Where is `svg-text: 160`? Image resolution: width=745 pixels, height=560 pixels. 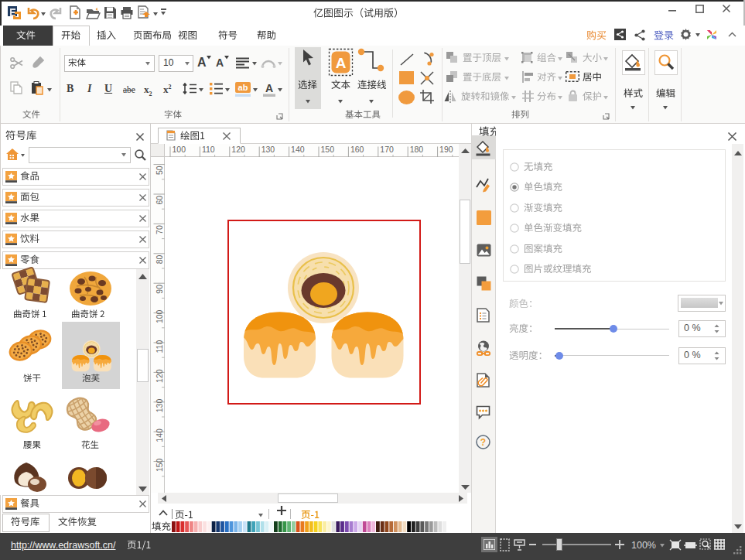 svg-text: 160 is located at coordinates (357, 149).